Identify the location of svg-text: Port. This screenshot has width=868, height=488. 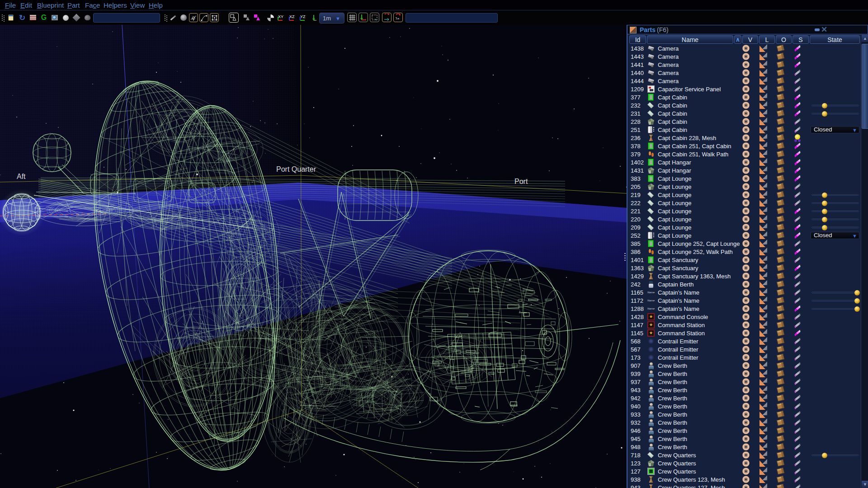
(521, 182).